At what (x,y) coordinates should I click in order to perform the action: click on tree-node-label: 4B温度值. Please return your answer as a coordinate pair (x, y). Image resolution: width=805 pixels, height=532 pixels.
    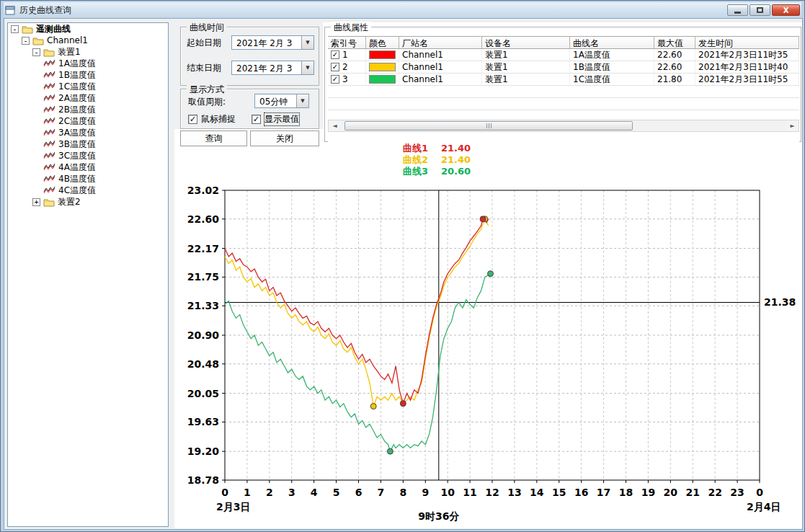
    Looking at the image, I should click on (77, 179).